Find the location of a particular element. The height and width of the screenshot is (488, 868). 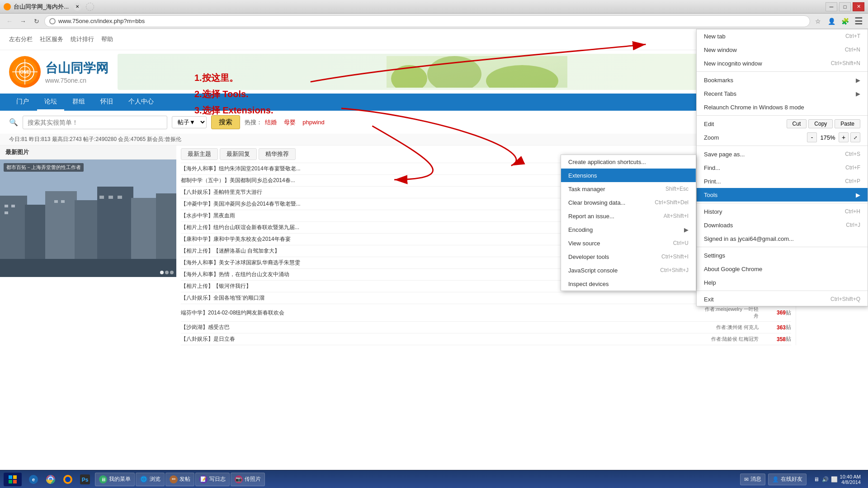

menu-settings: Settings is located at coordinates (782, 255).